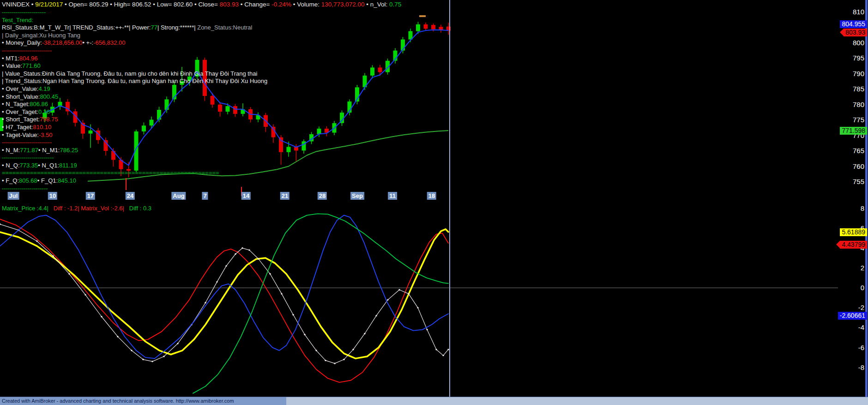 This screenshot has width=868, height=405. What do you see at coordinates (11, 150) in the screenshot?
I see `info-segment: • N_M:` at bounding box center [11, 150].